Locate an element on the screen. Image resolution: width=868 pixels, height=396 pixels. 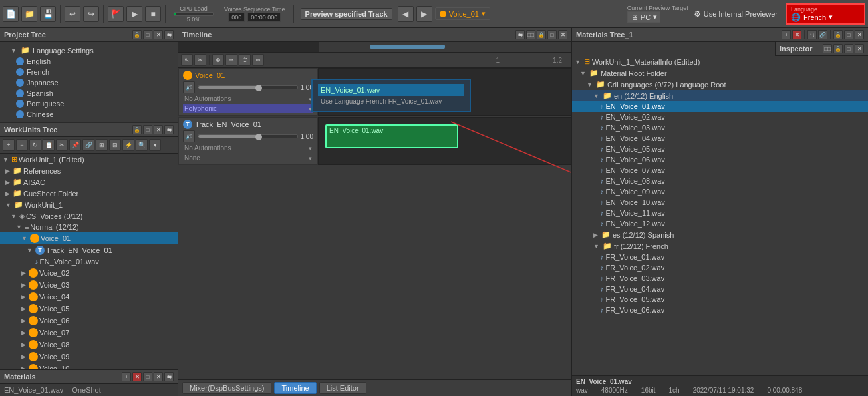
wu-item-cs-voices: ▼ ◈ CS_Voices (0/12) is located at coordinates (89, 216).